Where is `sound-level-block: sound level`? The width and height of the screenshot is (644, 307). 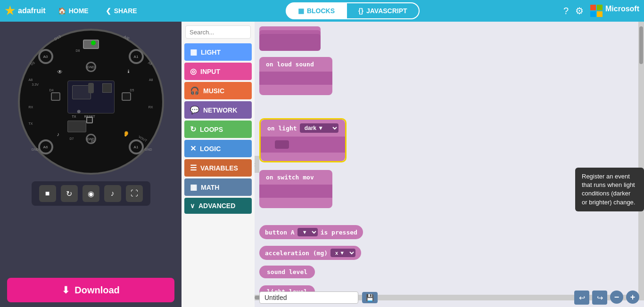 sound-level-block: sound level is located at coordinates (287, 272).